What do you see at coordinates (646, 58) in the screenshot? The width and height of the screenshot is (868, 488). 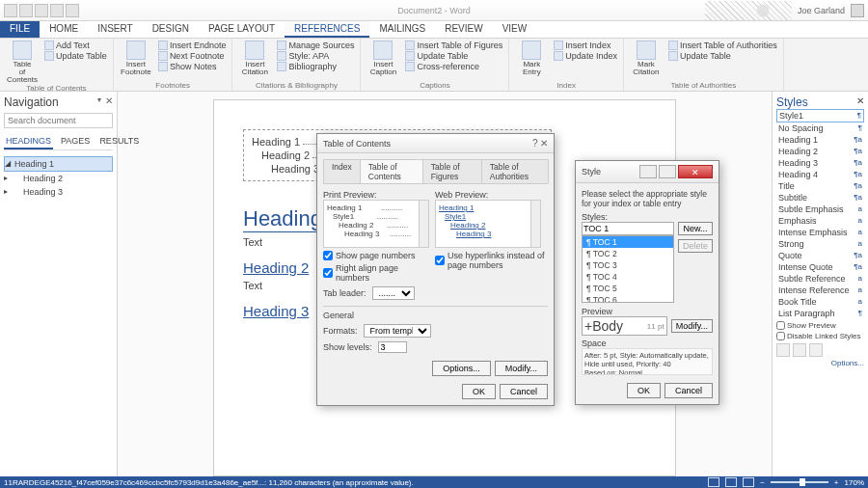 I see `mark-citation-button: MarkCitation` at bounding box center [646, 58].